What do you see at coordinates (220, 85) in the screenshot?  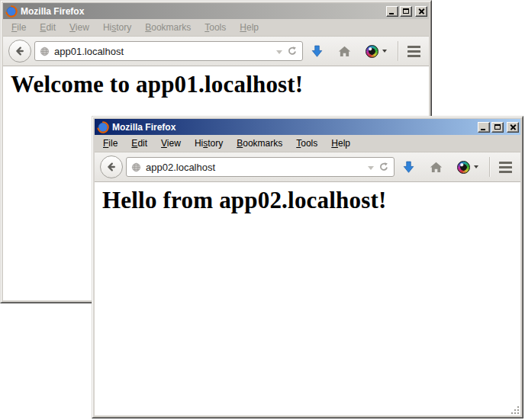 I see `page-heading: Welcome to app01.localhost!` at bounding box center [220, 85].